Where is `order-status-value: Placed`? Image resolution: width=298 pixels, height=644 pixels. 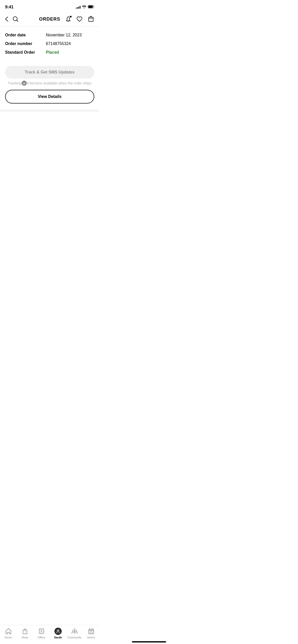 order-status-value: Placed is located at coordinates (52, 52).